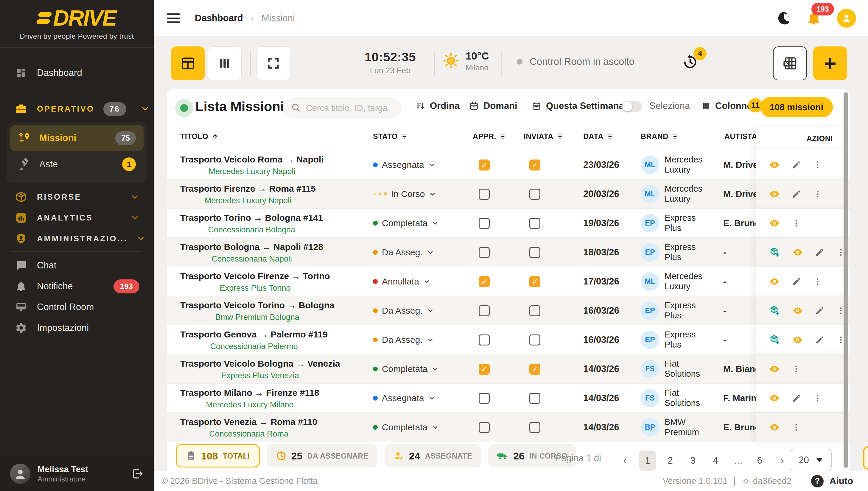 The height and width of the screenshot is (491, 868). I want to click on stat-da-assegnare: 25DA ASSEGNARE, so click(322, 456).